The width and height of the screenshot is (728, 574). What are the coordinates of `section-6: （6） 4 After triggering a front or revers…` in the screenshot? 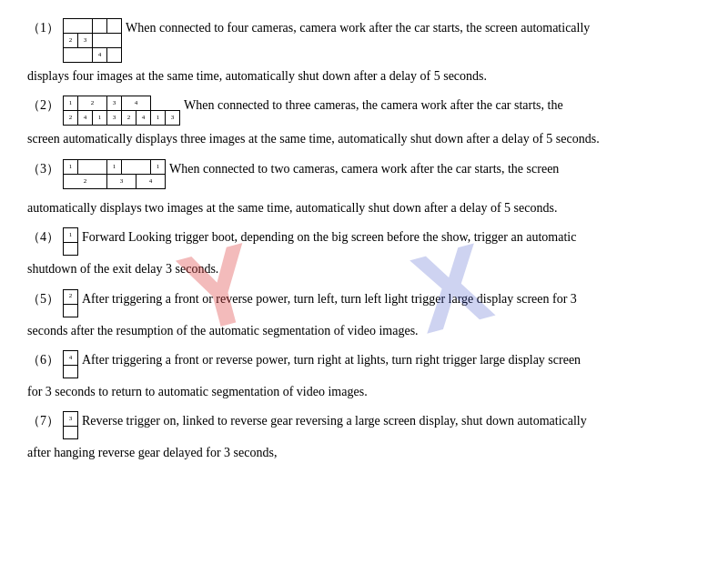 It's located at (364, 377).